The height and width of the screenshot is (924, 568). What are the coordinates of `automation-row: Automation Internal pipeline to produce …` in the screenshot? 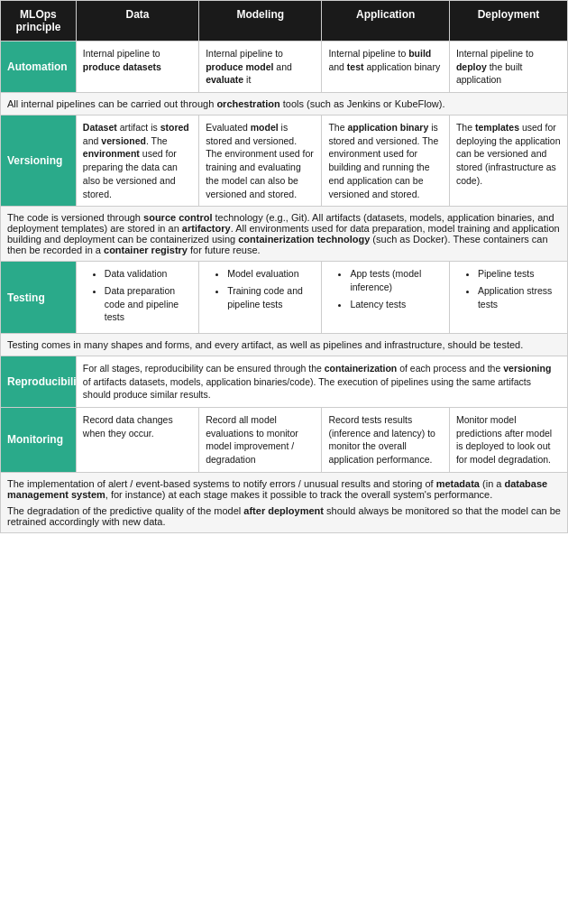 It's located at (285, 67).